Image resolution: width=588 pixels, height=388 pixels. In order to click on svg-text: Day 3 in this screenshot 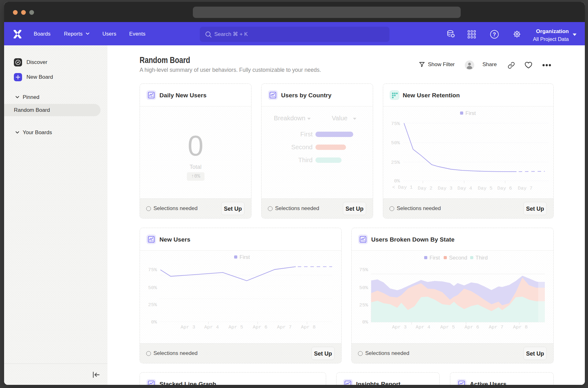, I will do `click(445, 188)`.